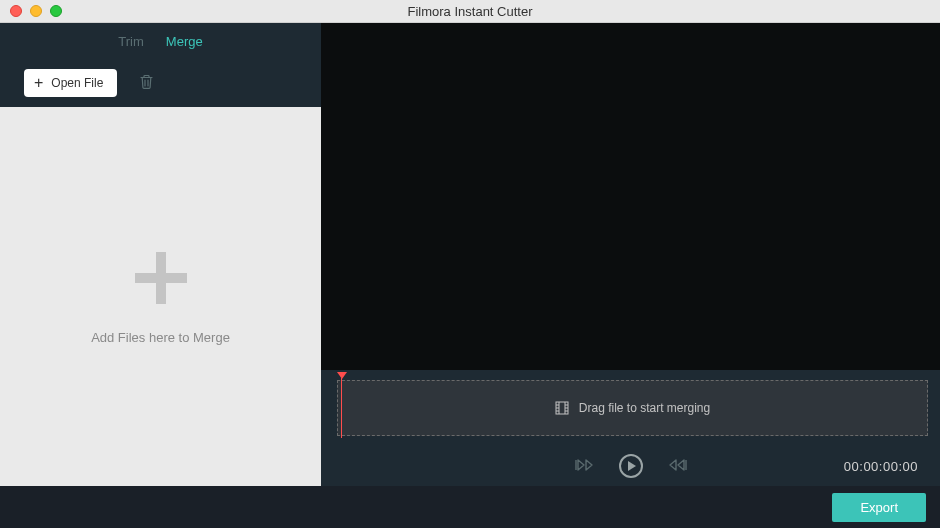  I want to click on timeline-placeholder-text: Drag file to start merging, so click(644, 408).